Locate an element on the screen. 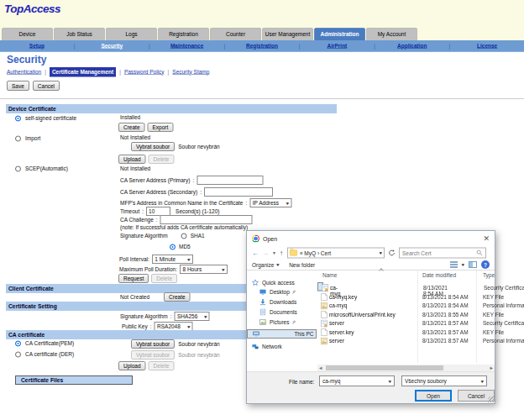  tab-user-management: User Management is located at coordinates (287, 34).